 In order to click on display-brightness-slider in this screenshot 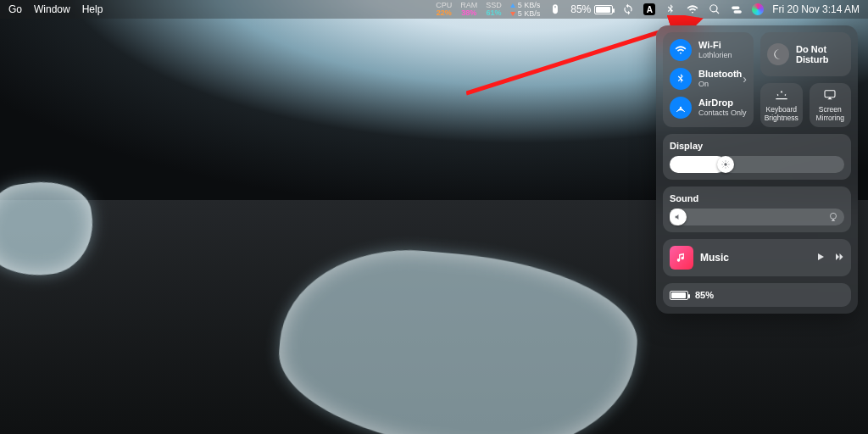, I will do `click(757, 164)`.